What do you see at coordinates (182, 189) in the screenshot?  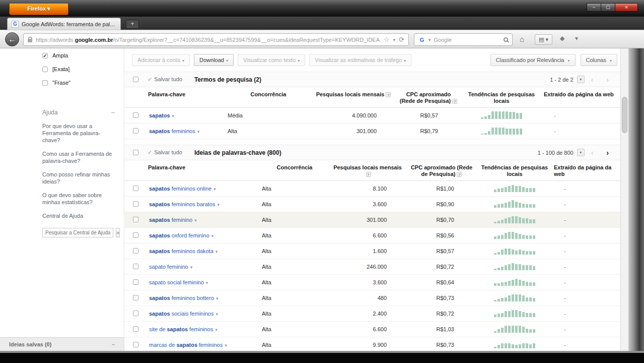 I see `keyword-link: sapatos femininos online▾` at bounding box center [182, 189].